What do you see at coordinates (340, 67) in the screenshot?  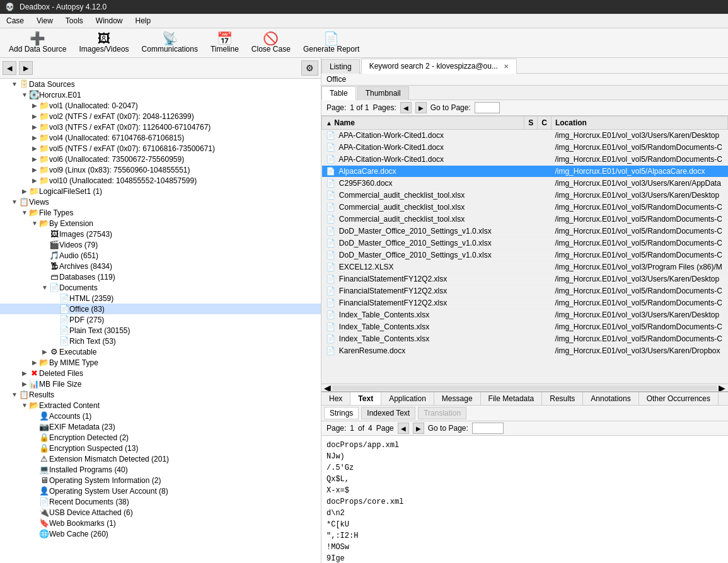 I see `tab-listing: Listing` at bounding box center [340, 67].